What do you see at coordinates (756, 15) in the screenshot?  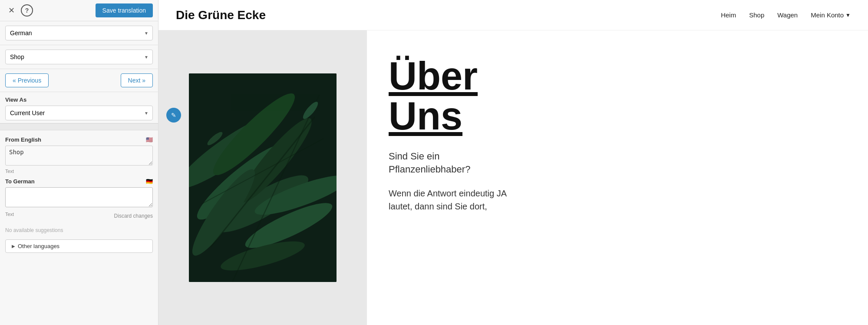 I see `nav-item-shop: Shop` at bounding box center [756, 15].